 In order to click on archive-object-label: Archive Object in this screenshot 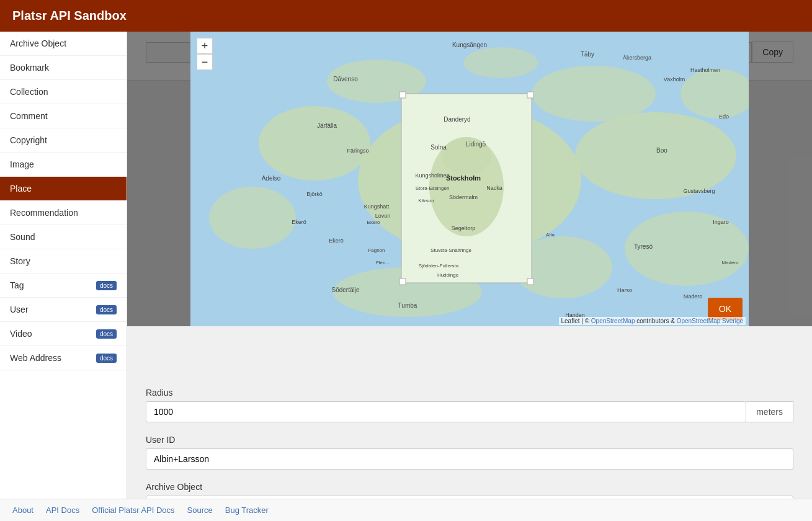, I will do `click(470, 487)`.